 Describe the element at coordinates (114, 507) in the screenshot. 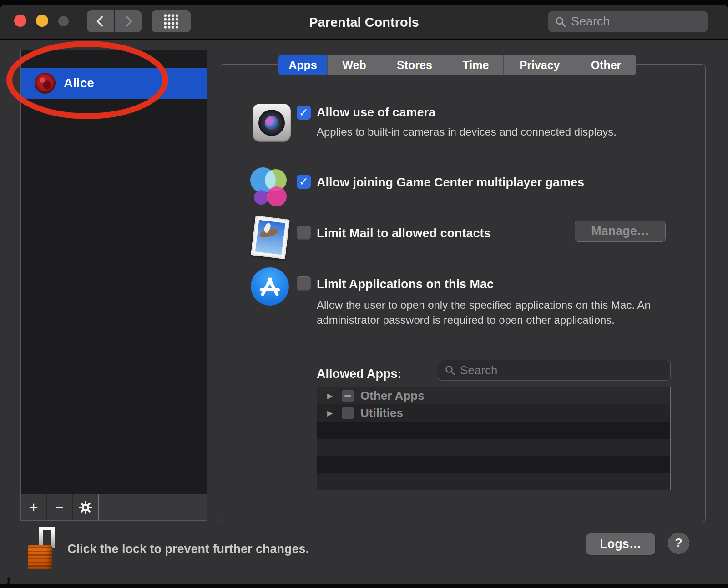

I see `sidebar-footer: + −` at that location.